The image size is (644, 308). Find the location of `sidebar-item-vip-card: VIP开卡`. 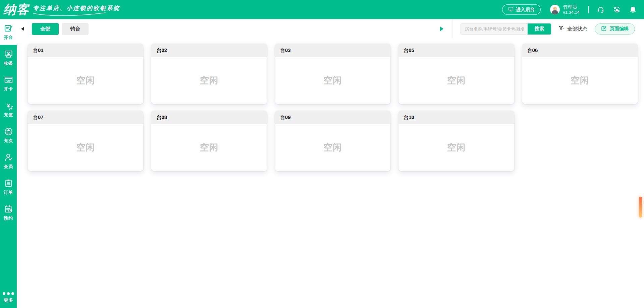

sidebar-item-vip-card: VIP开卡 is located at coordinates (8, 84).